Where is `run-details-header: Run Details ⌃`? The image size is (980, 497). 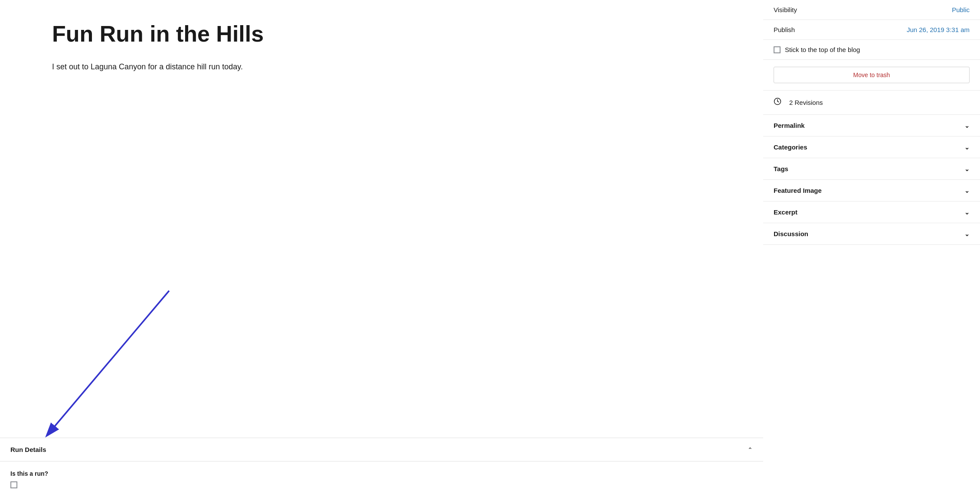 run-details-header: Run Details ⌃ is located at coordinates (382, 450).